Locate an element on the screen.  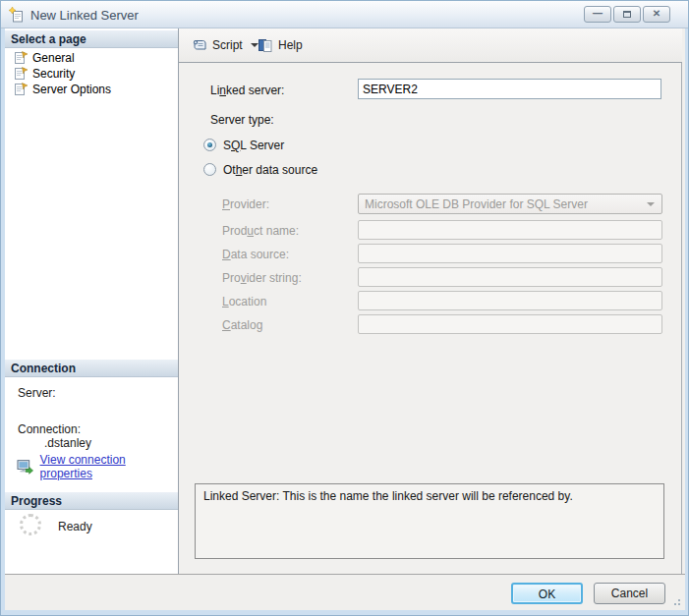
sidebar-item-label: General is located at coordinates (53, 58).